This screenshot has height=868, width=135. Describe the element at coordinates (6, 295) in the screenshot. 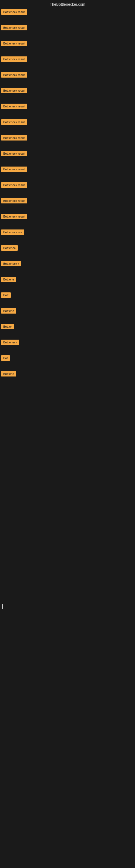

I see `bottleneck-badge: Bott` at that location.